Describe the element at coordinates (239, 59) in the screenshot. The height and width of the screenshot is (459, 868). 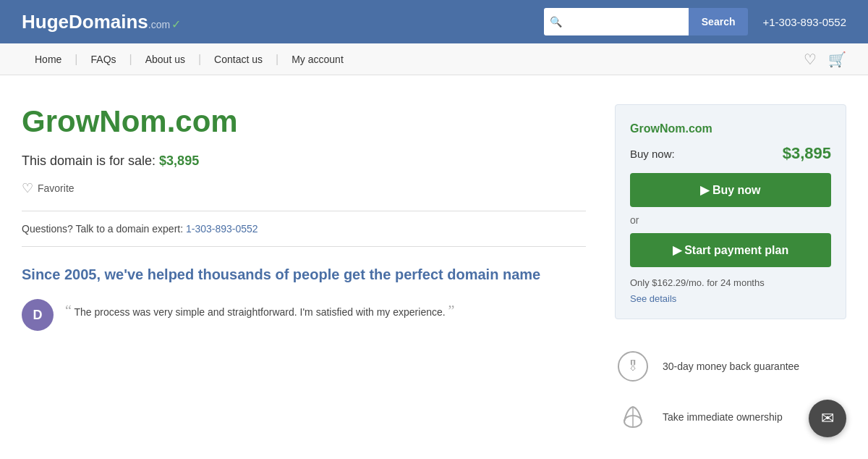
I see `nav-contact: Contact us` at that location.